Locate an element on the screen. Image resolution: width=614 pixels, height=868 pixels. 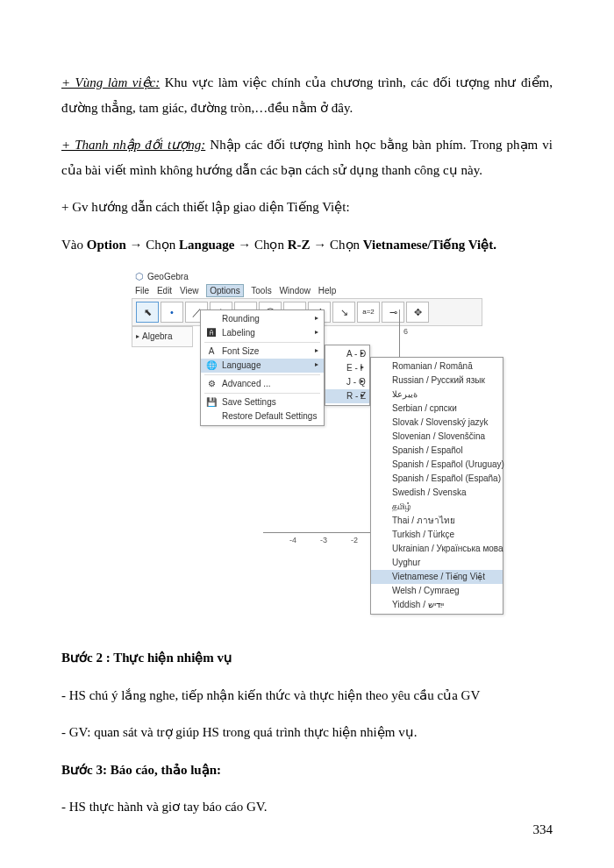
lang-thai: Thai / ภาษาไทย is located at coordinates (437, 521).